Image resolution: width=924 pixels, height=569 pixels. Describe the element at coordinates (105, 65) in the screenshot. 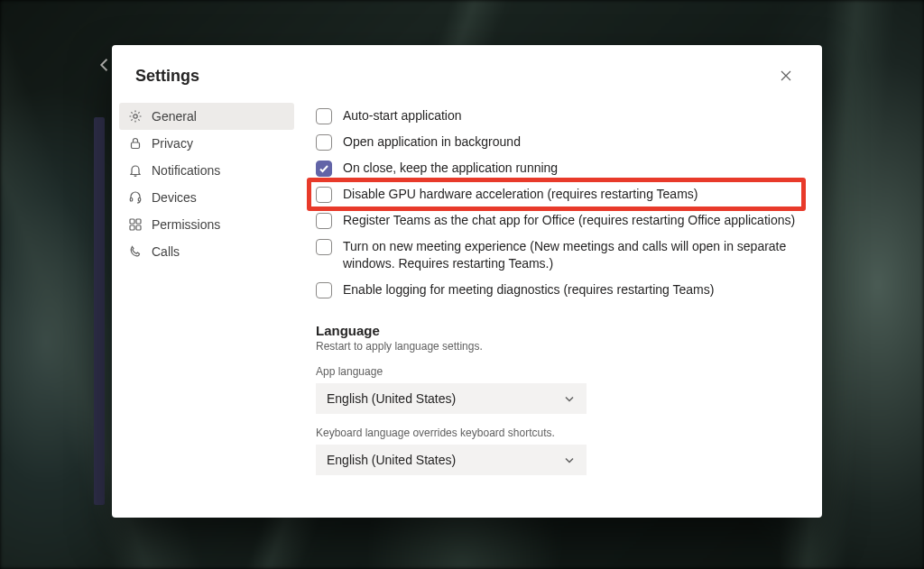

I see `app-back-chevron` at that location.